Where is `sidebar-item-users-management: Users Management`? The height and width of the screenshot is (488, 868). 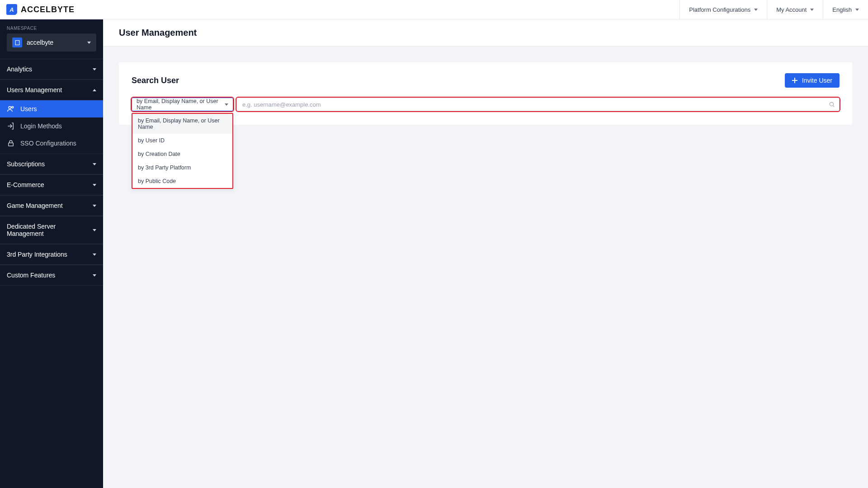
sidebar-item-users-management: Users Management is located at coordinates (52, 90).